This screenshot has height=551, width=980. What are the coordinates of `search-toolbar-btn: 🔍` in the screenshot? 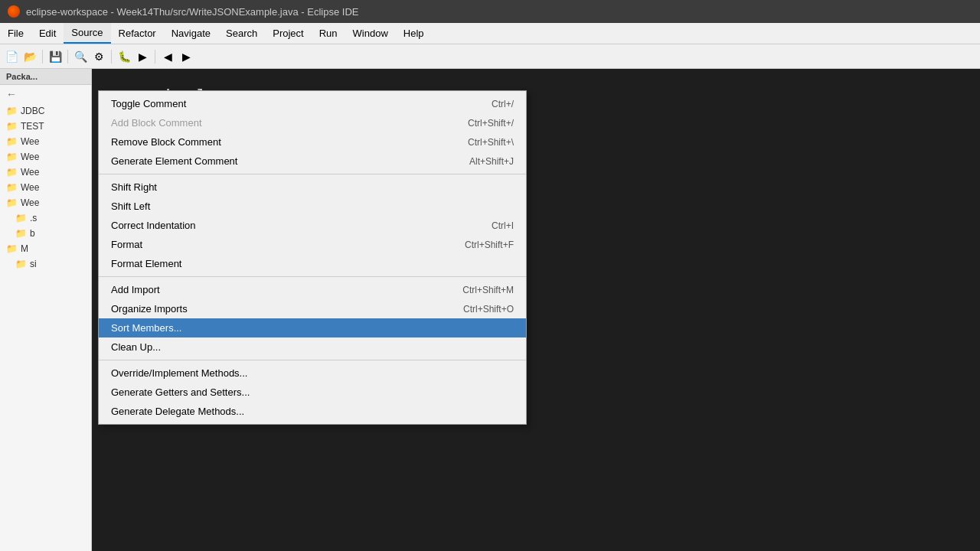 It's located at (80, 57).